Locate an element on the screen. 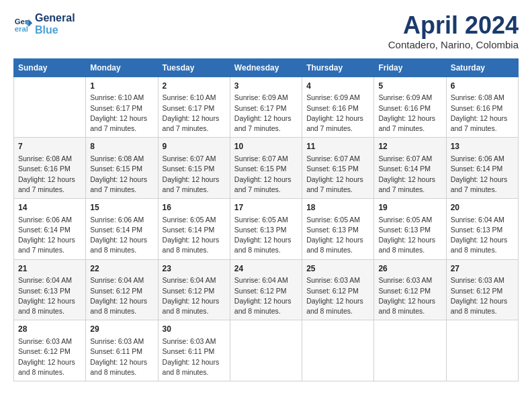 The image size is (532, 411). calendar-cell: 28Sunrise: 6:03 AM Sunset: 6:12 PM Dayli… is located at coordinates (50, 351).